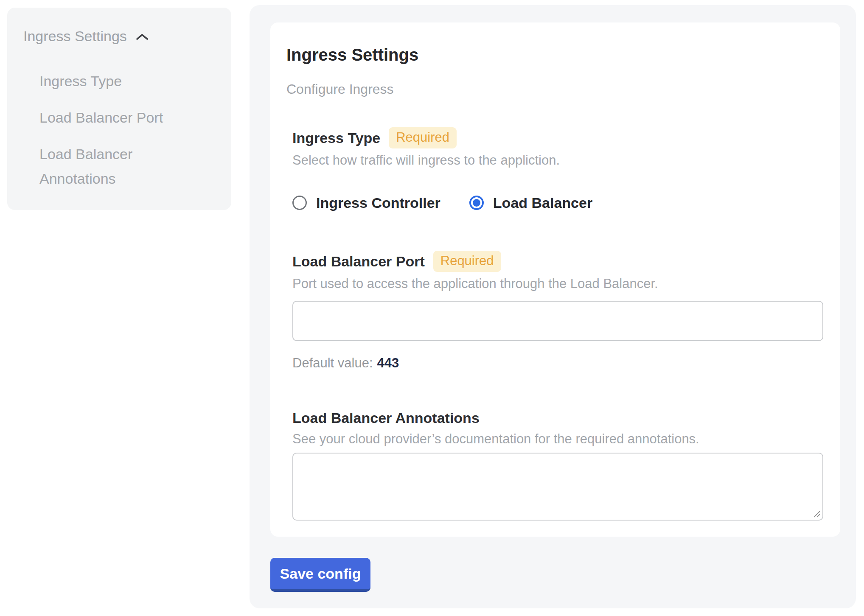  What do you see at coordinates (558, 284) in the screenshot?
I see `load-balancer-port-description: Port used to access the application thro…` at bounding box center [558, 284].